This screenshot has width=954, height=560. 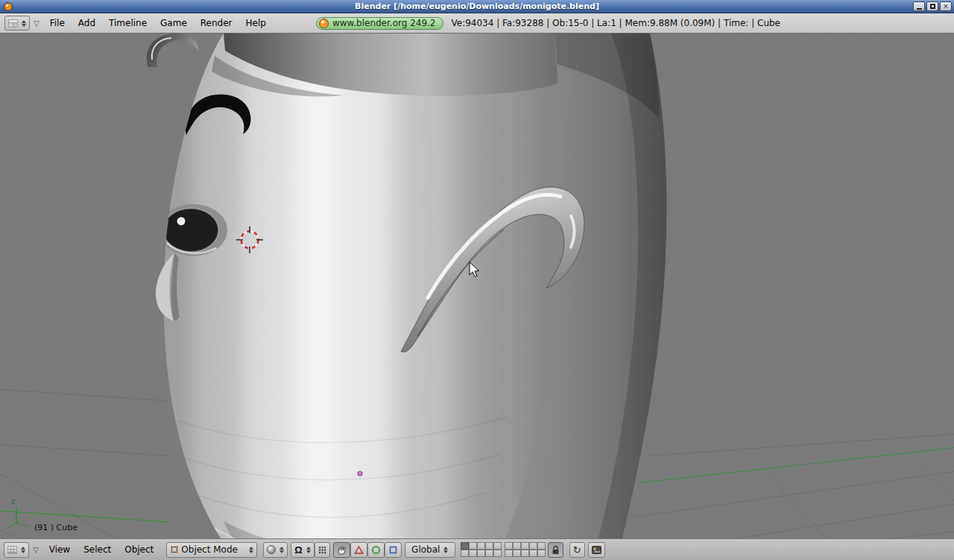 I want to click on menu-timeline: Timeline, so click(x=128, y=23).